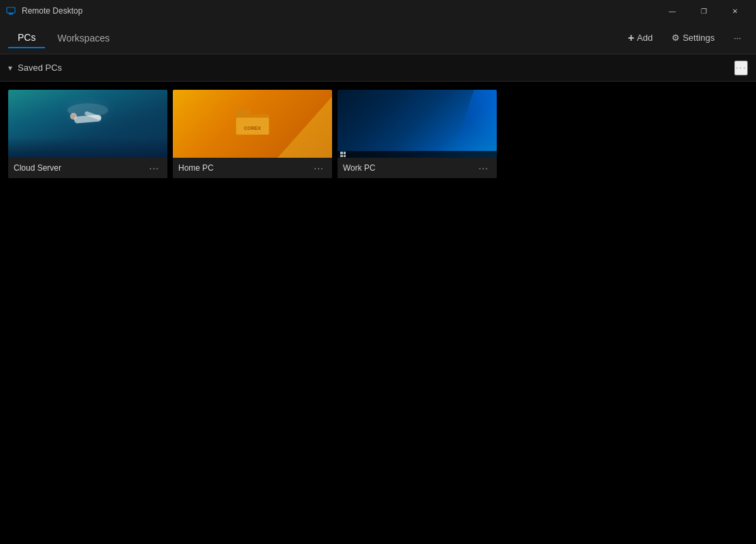 The height and width of the screenshot is (544, 756). What do you see at coordinates (35, 68) in the screenshot?
I see `section-header-left: ▾ Saved PCs` at bounding box center [35, 68].